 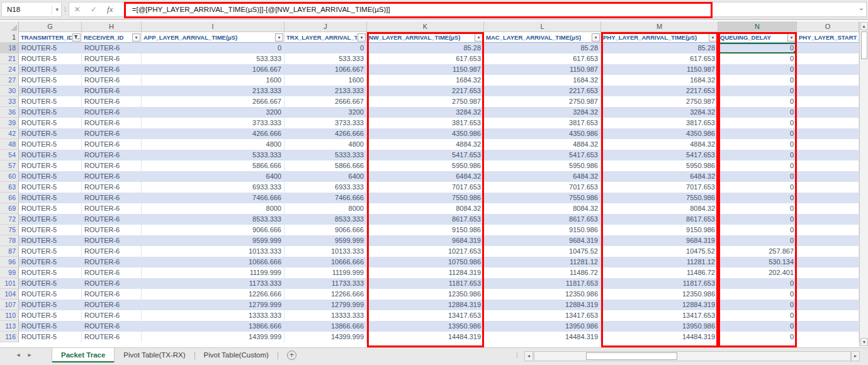 What do you see at coordinates (543, 102) in the screenshot?
I see `cell-l33: 2750.987` at bounding box center [543, 102].